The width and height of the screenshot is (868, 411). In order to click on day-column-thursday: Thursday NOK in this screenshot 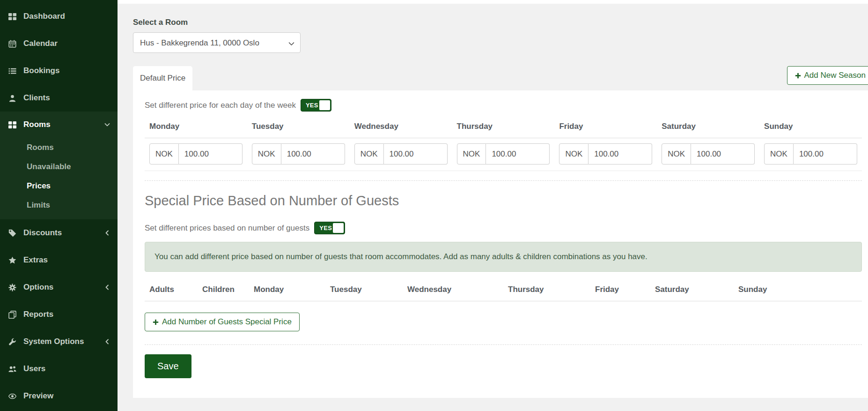, I will do `click(504, 145)`.